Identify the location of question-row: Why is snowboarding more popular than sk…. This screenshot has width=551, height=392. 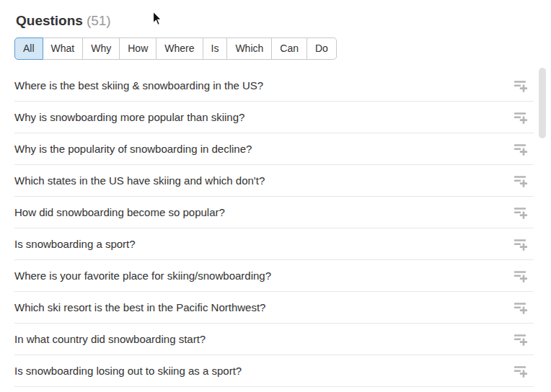
(274, 117).